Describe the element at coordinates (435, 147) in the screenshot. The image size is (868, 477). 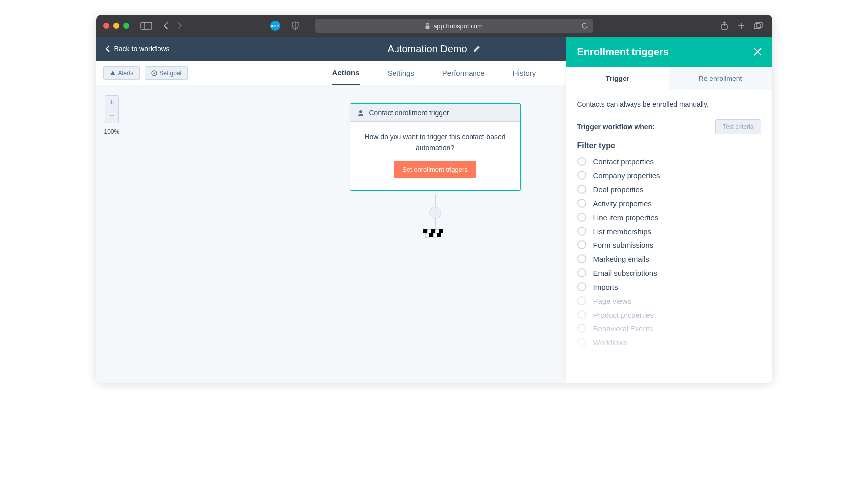
I see `enrollment-trigger-card: Contact enrollment trigger How do you wa…` at that location.